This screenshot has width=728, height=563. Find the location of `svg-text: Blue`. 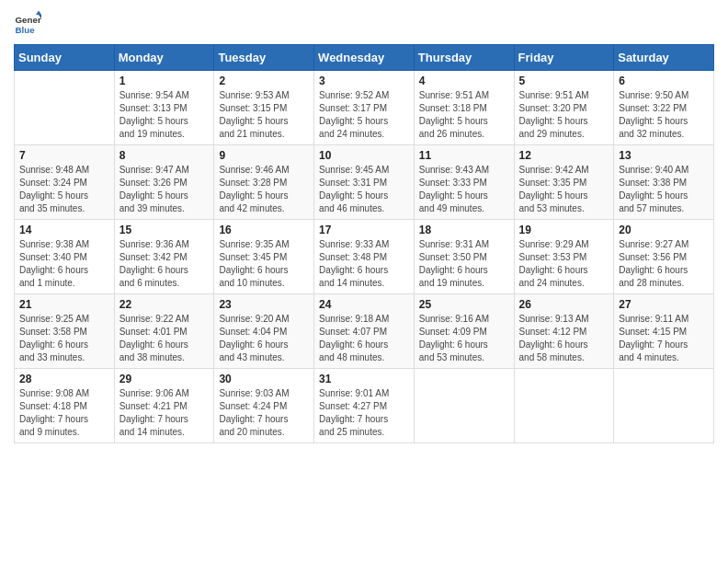

svg-text: Blue is located at coordinates (26, 29).